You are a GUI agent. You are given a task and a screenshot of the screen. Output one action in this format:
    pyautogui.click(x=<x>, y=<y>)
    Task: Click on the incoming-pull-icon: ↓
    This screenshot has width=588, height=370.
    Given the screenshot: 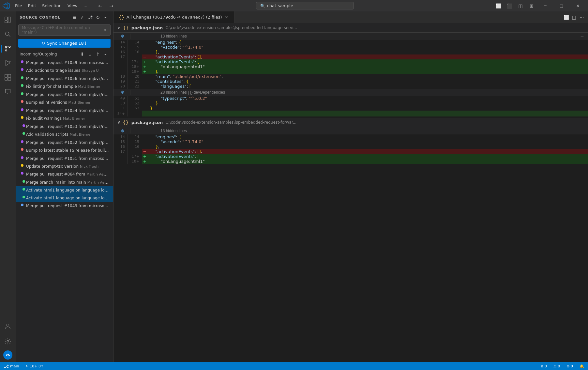 What is the action you would take?
    pyautogui.click(x=90, y=54)
    